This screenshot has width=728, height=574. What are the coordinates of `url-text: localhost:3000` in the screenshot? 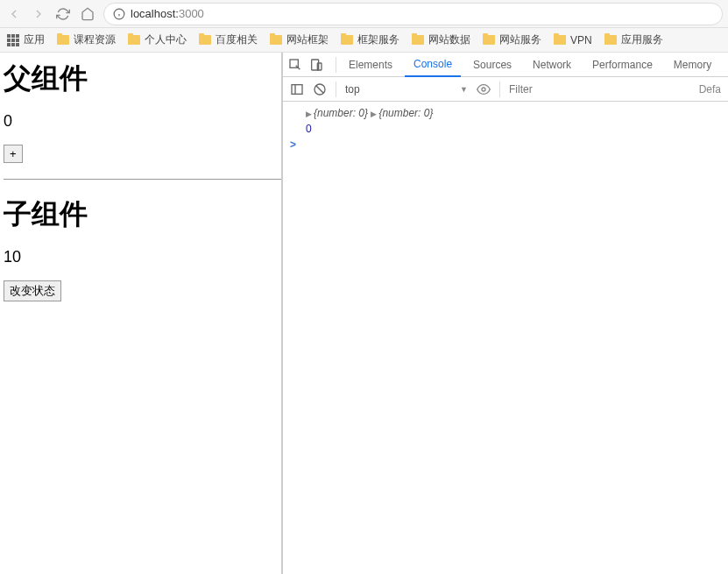 It's located at (167, 14).